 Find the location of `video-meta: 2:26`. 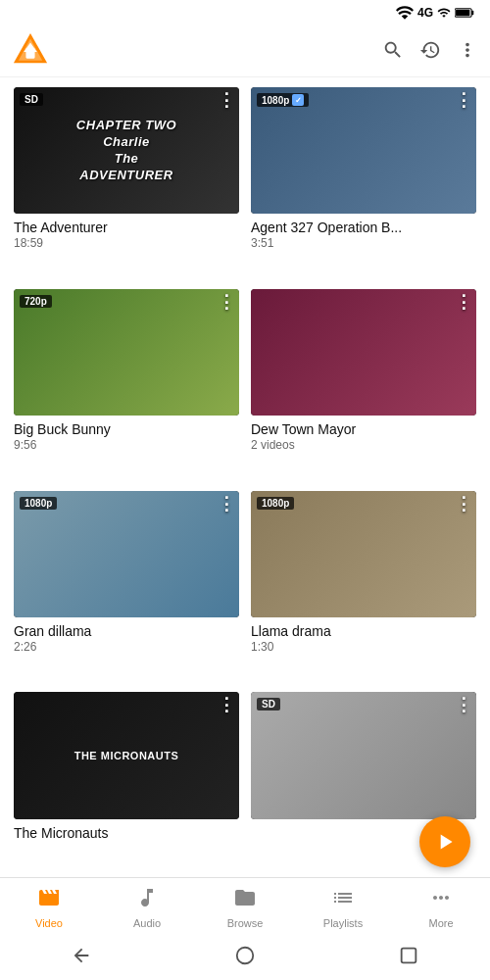

video-meta: 2:26 is located at coordinates (126, 647).